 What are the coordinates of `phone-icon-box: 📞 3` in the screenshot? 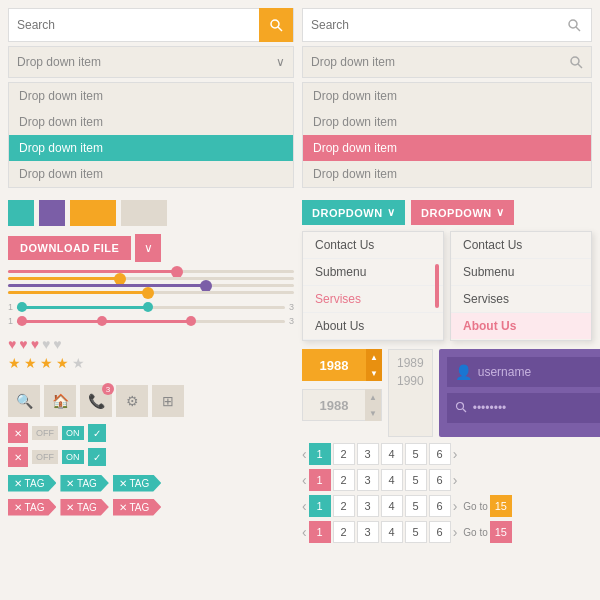 It's located at (96, 401).